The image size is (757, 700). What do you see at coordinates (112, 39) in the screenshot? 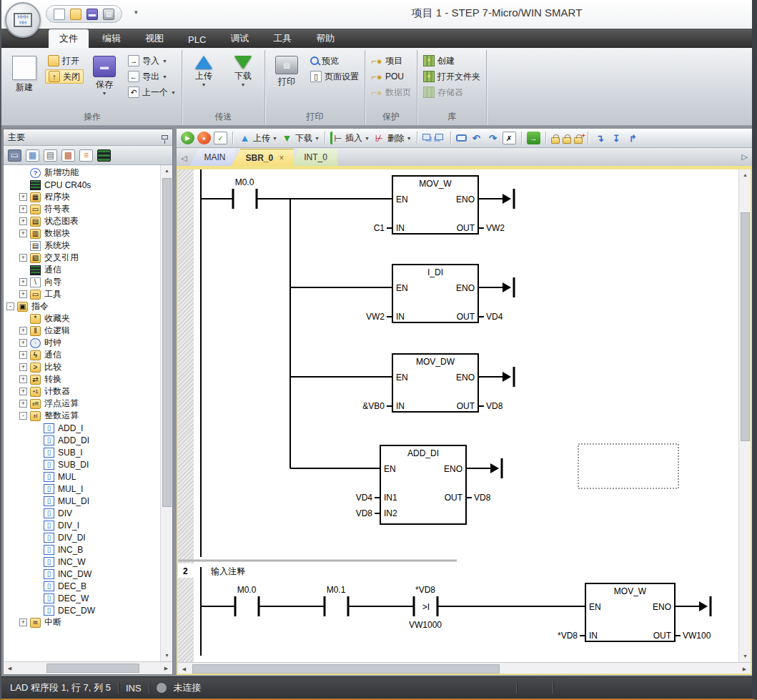
I see `menu-tab-编辑: 编辑` at bounding box center [112, 39].